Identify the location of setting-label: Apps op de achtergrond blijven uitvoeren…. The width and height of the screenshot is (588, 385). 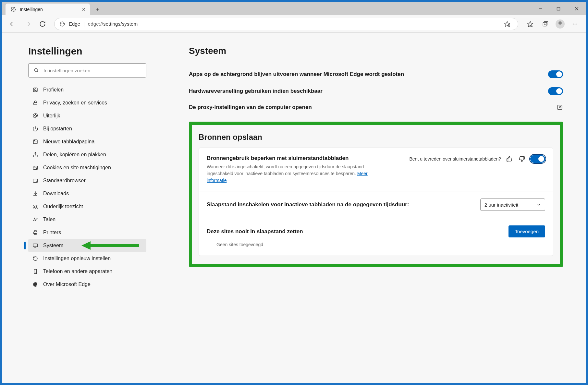
(297, 74).